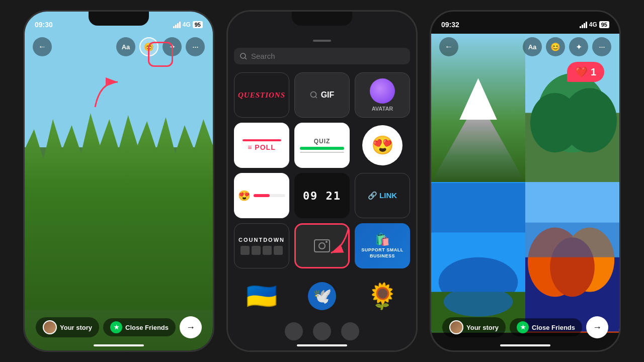 The height and width of the screenshot is (362, 644). Describe the element at coordinates (42, 47) in the screenshot. I see `back-icon-1: ←` at that location.